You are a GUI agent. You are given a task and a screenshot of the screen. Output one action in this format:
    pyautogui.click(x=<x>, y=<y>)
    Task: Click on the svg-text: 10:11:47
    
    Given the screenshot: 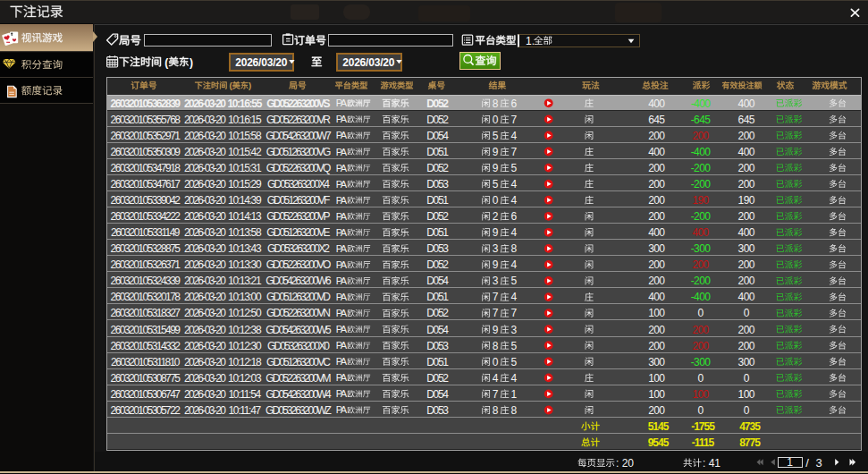 What is the action you would take?
    pyautogui.click(x=245, y=411)
    